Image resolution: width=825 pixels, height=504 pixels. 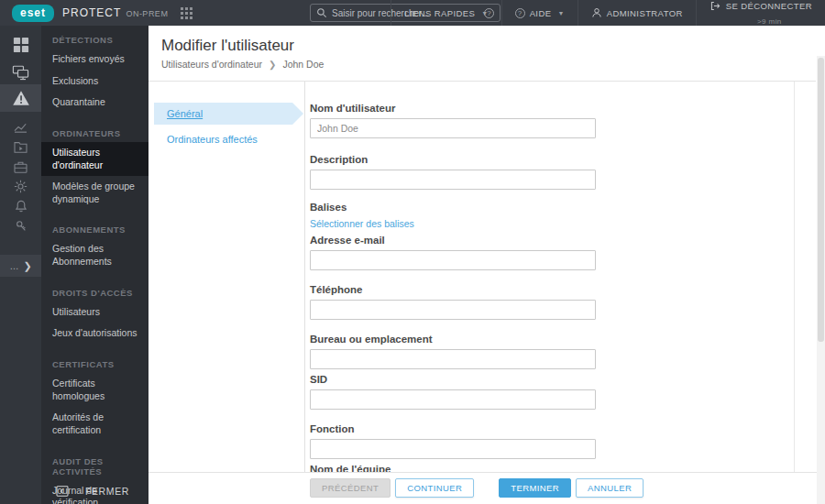 What do you see at coordinates (412, 13) in the screenshot?
I see `top-bar: eset PROTECT ON-PREM ? LIENS RAPIDES ▼ ?…` at bounding box center [412, 13].